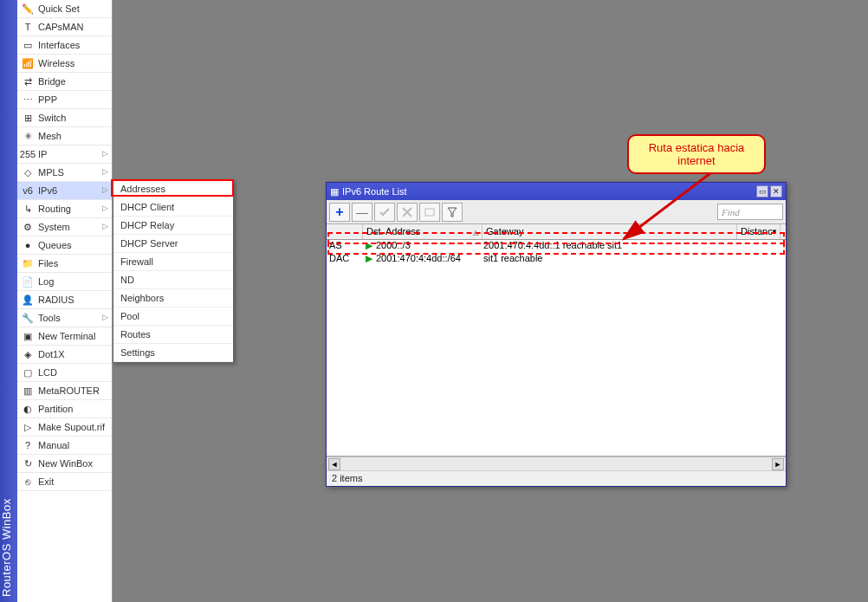 The image size is (868, 602). Describe the element at coordinates (28, 282) in the screenshot. I see `menu-icon: 📄` at that location.